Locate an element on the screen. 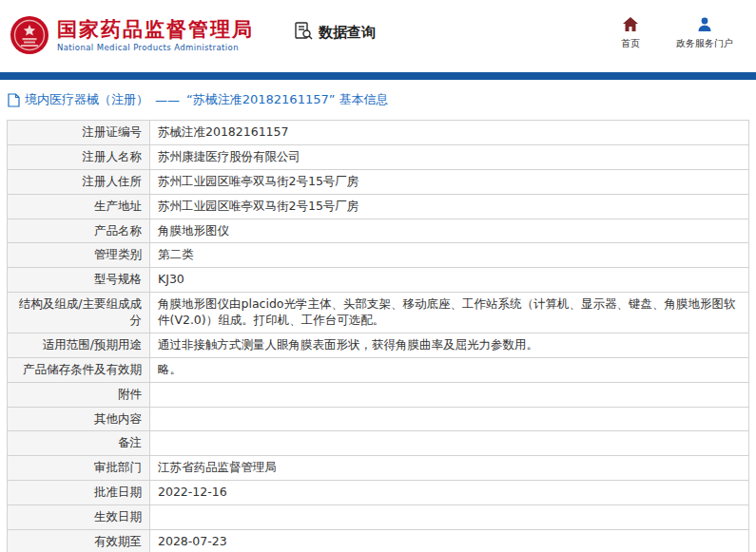  table-row: 注册人名称苏州康捷医疗股份有限公司 is located at coordinates (378, 157).